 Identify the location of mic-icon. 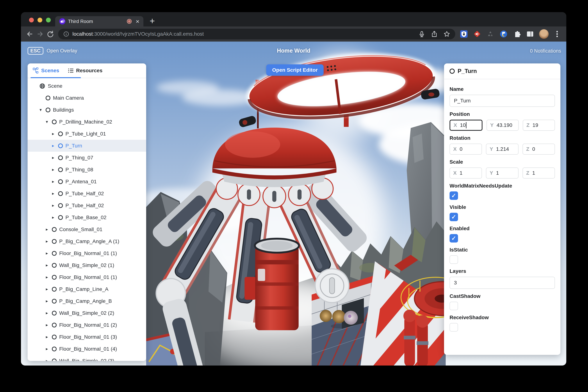
(422, 34).